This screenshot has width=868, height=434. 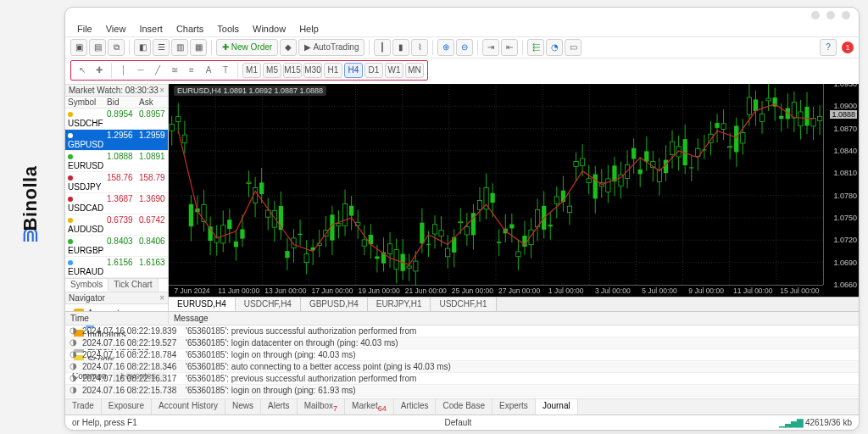 What do you see at coordinates (353, 70) in the screenshot?
I see `tf-h4: H4` at bounding box center [353, 70].